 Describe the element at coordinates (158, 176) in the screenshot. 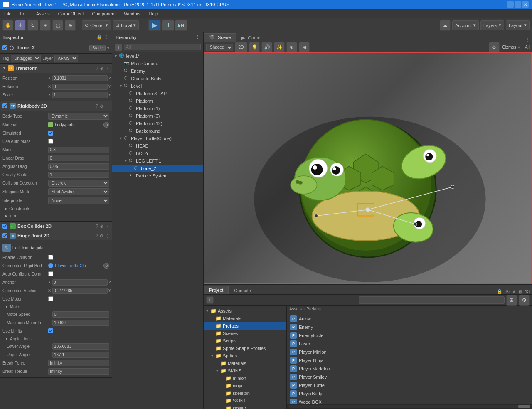

I see `hier-item-particle-system: ✦ Particle System` at that location.